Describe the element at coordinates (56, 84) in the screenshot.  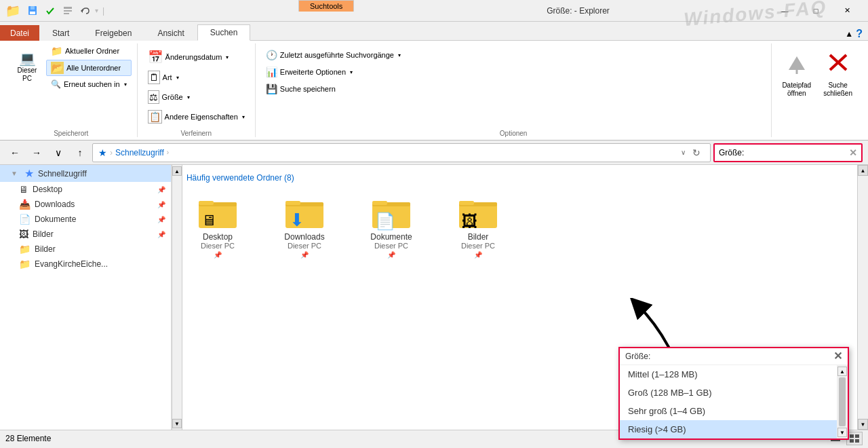
I see `search-again-icon: 🔍` at that location.